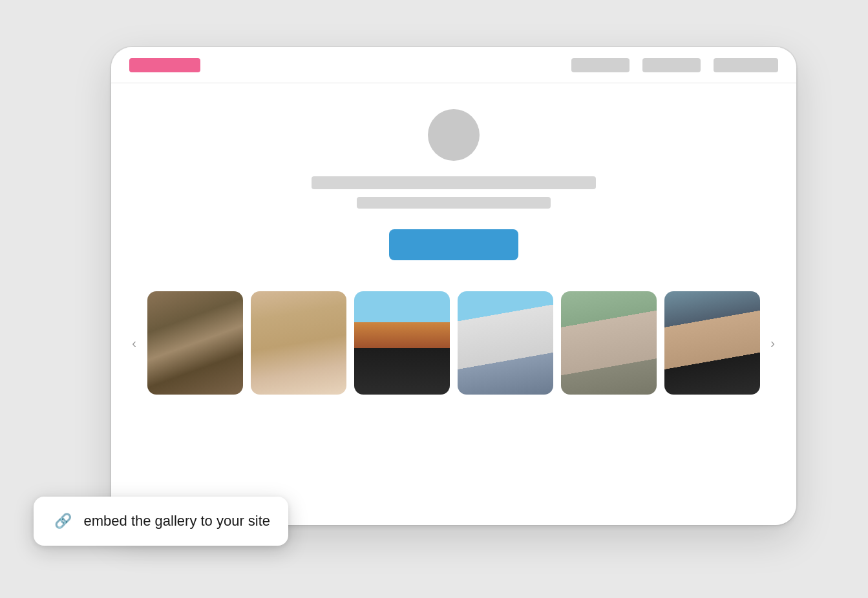 This screenshot has height=598, width=868. I want to click on cta-button, so click(454, 245).